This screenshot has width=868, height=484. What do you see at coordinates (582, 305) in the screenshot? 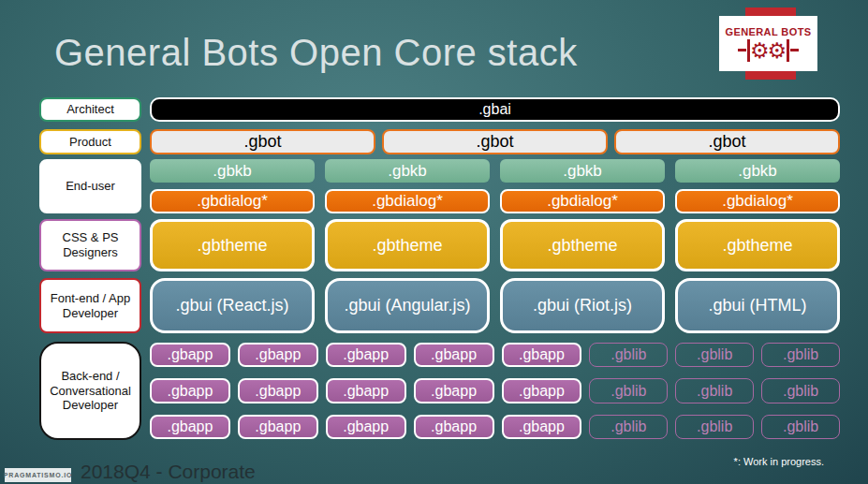
I see `gbui-riot-box: .gbui (Riot.js)` at bounding box center [582, 305].